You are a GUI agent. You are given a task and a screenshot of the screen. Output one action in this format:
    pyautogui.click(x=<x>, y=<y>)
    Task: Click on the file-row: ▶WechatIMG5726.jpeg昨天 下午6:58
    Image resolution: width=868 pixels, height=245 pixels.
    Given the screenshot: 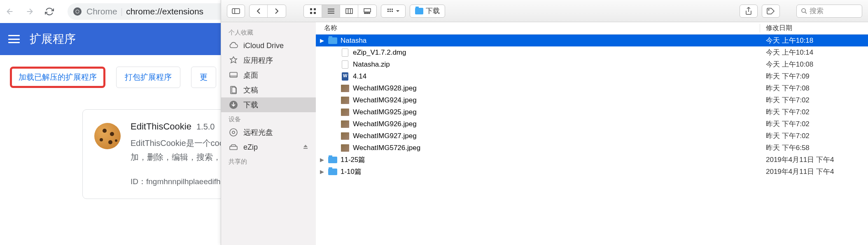 What is the action you would take?
    pyautogui.click(x=592, y=148)
    